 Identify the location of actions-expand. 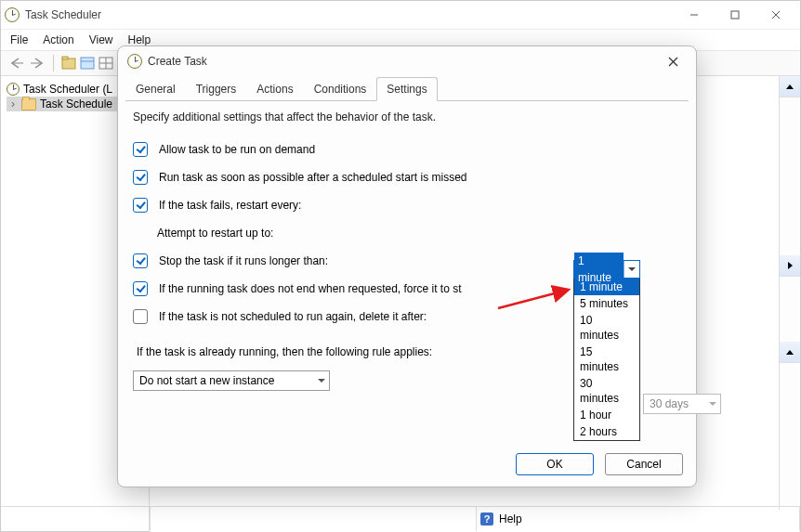
(790, 266).